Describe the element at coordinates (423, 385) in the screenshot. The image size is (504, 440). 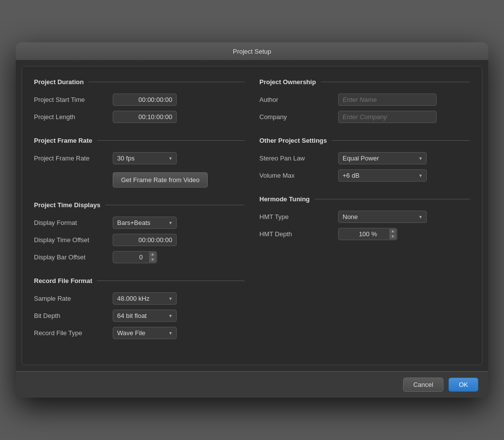
I see `cancel-button: Cancel` at that location.